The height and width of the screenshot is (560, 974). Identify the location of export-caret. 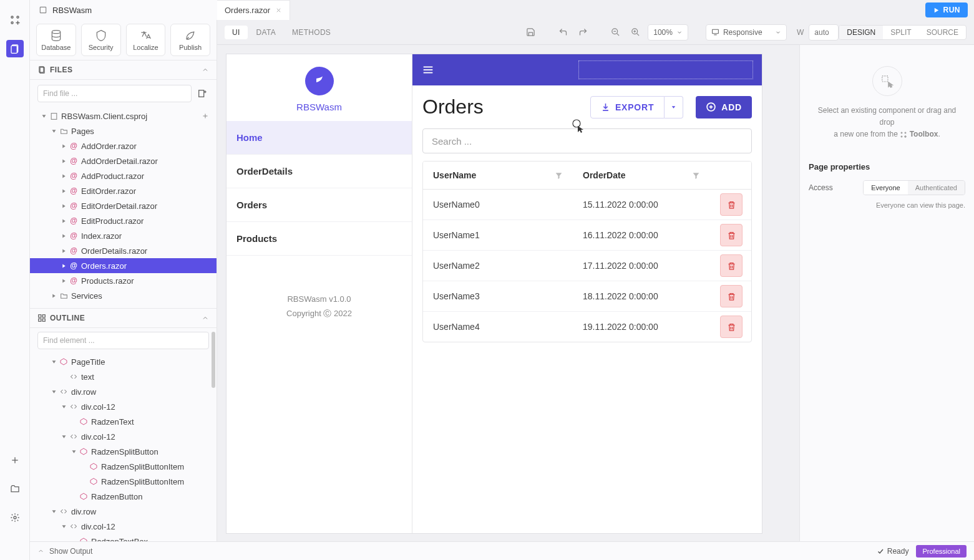
(674, 107).